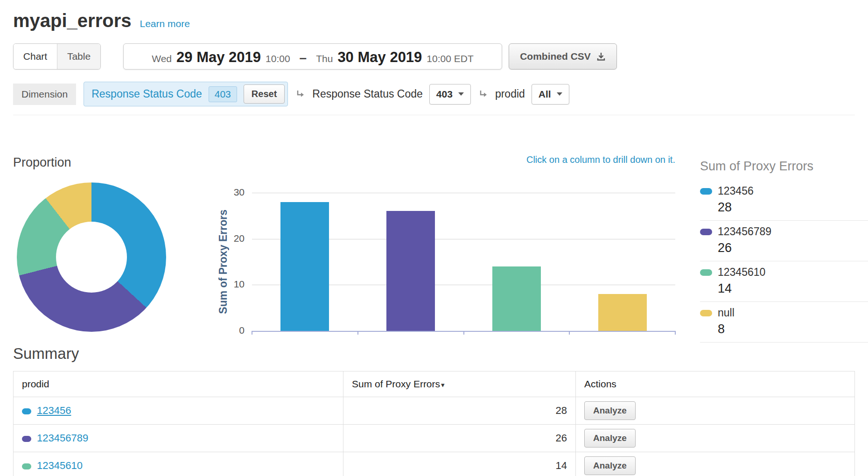 The image size is (868, 476). What do you see at coordinates (444, 94) in the screenshot?
I see `status-code-selected-value: 403` at bounding box center [444, 94].